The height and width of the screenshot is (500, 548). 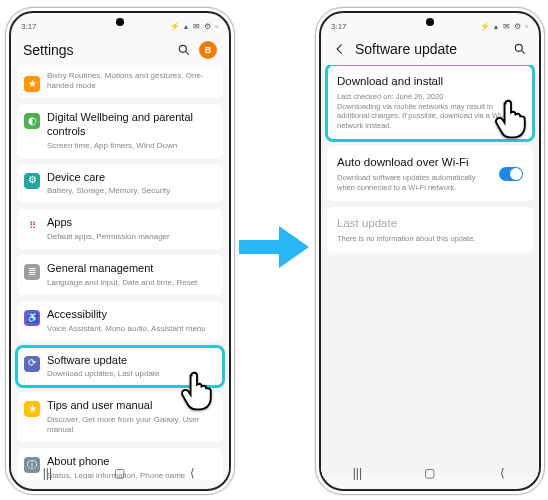 I want to click on item-title: Auto download over Wi-Fi, so click(x=430, y=162).